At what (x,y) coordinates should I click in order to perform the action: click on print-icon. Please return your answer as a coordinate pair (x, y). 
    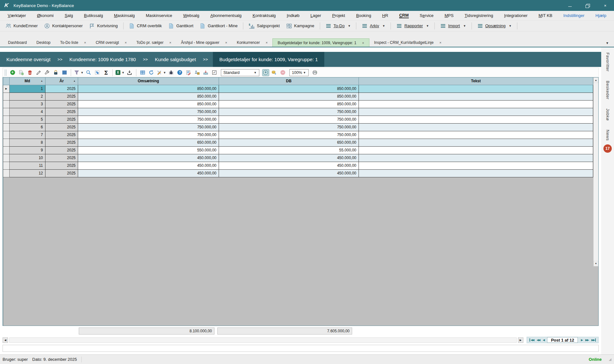
    Looking at the image, I should click on (315, 73).